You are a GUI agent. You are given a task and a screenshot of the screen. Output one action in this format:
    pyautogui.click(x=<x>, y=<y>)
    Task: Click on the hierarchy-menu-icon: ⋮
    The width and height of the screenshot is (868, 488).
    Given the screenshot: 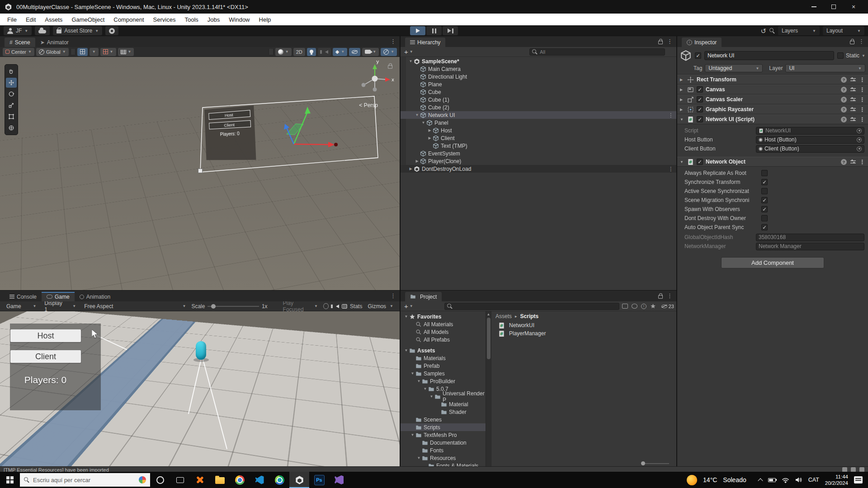 What is the action you would take?
    pyautogui.click(x=670, y=42)
    